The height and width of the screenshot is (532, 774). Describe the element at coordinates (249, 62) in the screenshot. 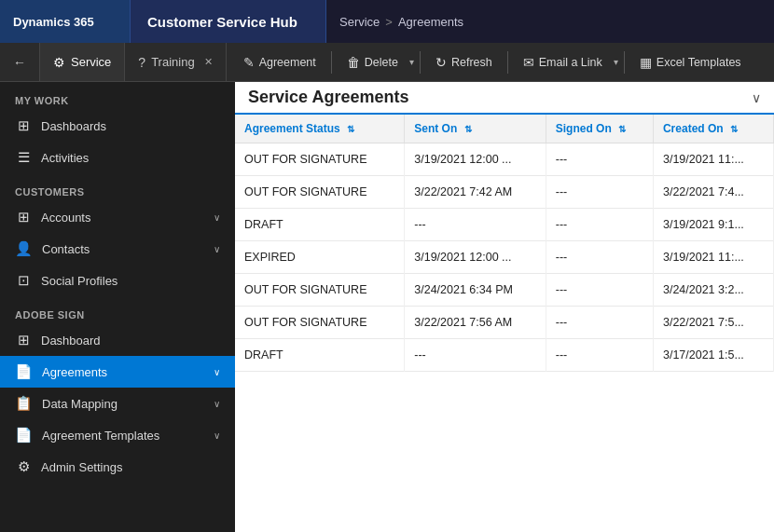

I see `new-agreement-icon: ✎` at that location.